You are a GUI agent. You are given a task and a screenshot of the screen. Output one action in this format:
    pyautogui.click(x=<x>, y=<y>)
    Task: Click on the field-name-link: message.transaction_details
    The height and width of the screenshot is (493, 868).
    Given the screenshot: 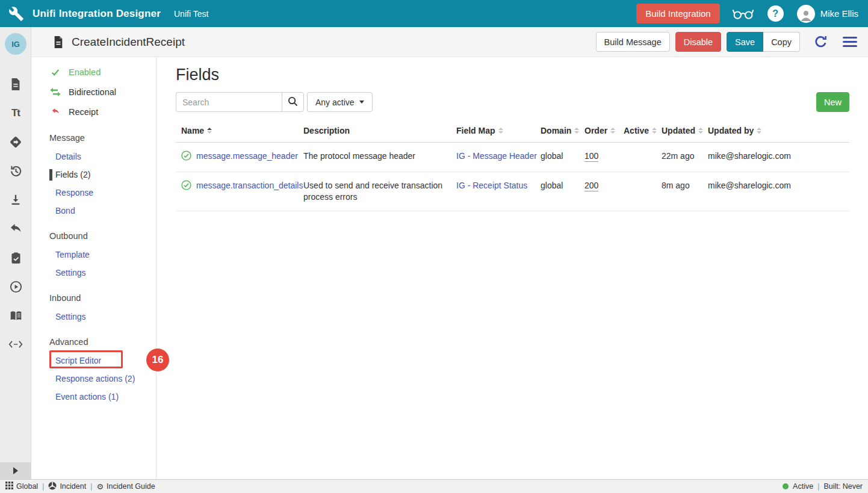 What is the action you would take?
    pyautogui.click(x=249, y=185)
    